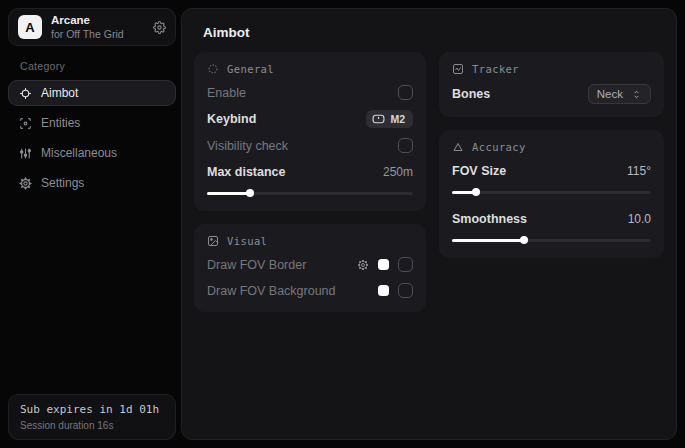  What do you see at coordinates (92, 183) in the screenshot?
I see `sidebar-item-settings: Settings` at bounding box center [92, 183].